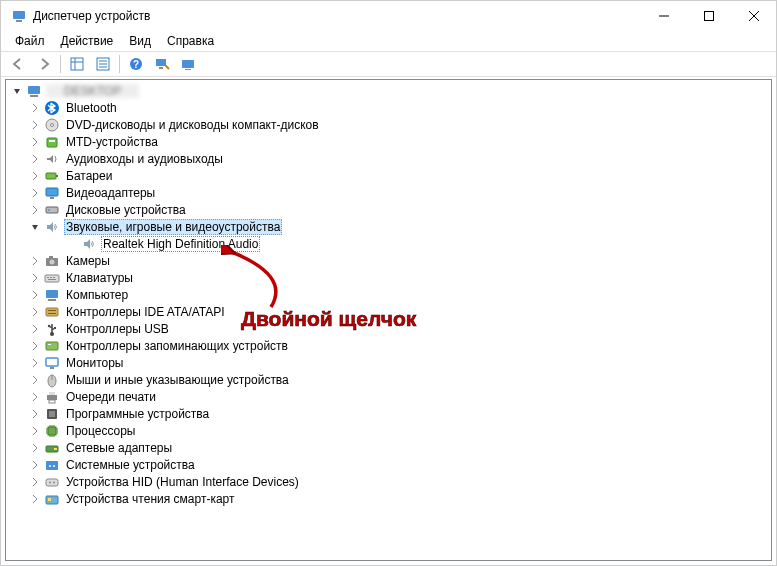 The width and height of the screenshot is (777, 566). I want to click on category-node: Системные устройства, so click(388, 464).